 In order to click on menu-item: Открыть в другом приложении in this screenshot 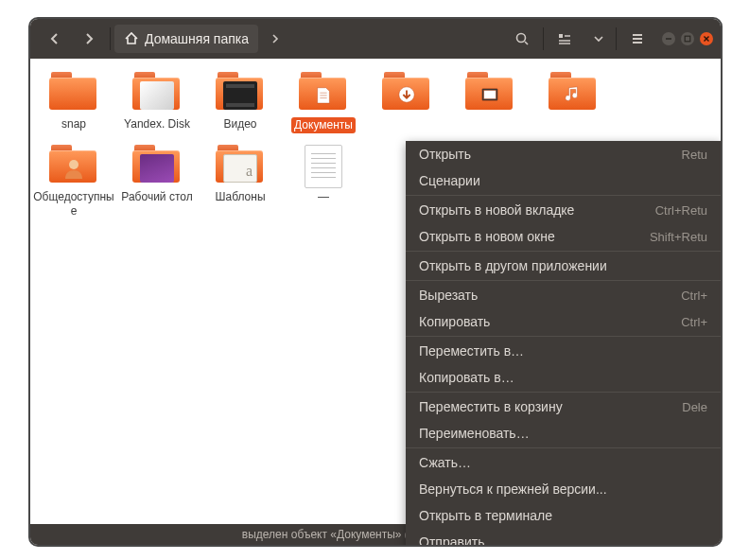, I will do `click(564, 266)`.